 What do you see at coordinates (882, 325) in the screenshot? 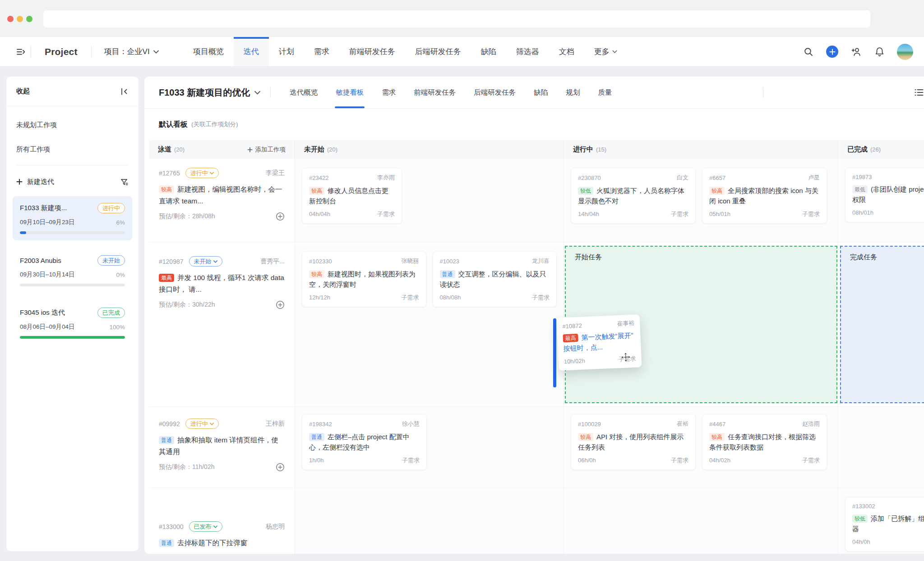
I see `dropzone-finish-task: 完成任务` at bounding box center [882, 325].